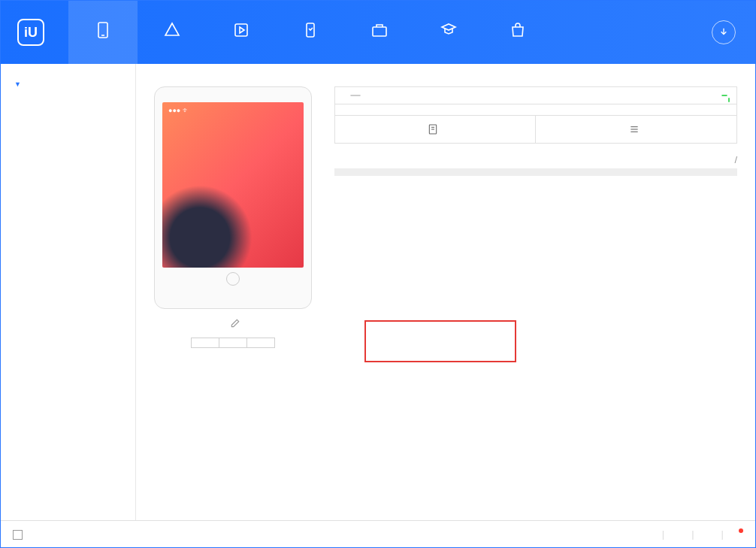 The height and width of the screenshot is (548, 756). Describe the element at coordinates (233, 217) in the screenshot. I see `device-preview: ●●● ᯤ` at that location.